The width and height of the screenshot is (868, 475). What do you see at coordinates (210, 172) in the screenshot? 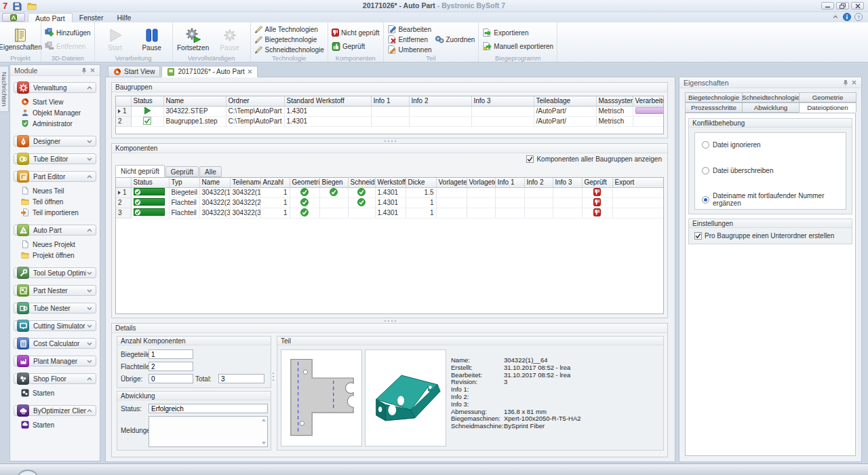
I see `component-tab-alle: Alle` at bounding box center [210, 172].